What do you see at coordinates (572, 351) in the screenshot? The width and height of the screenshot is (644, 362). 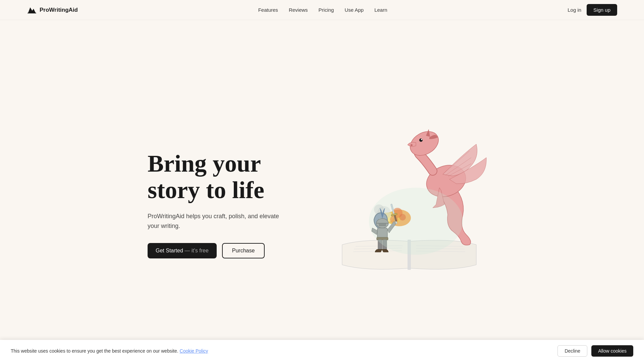 I see `decline-button: Decline` at bounding box center [572, 351].